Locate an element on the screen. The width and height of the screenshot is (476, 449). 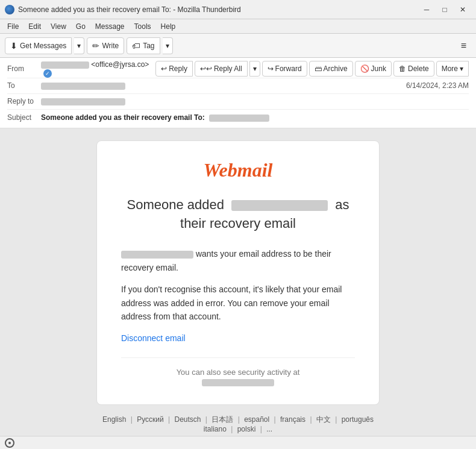
lang-german: Deutsch is located at coordinates (187, 419).